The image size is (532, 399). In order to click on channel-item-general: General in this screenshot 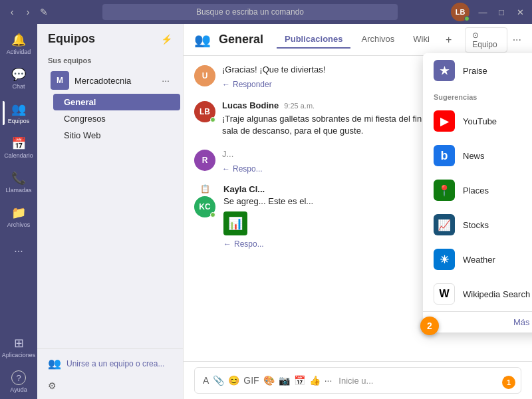, I will do `click(117, 102)`.